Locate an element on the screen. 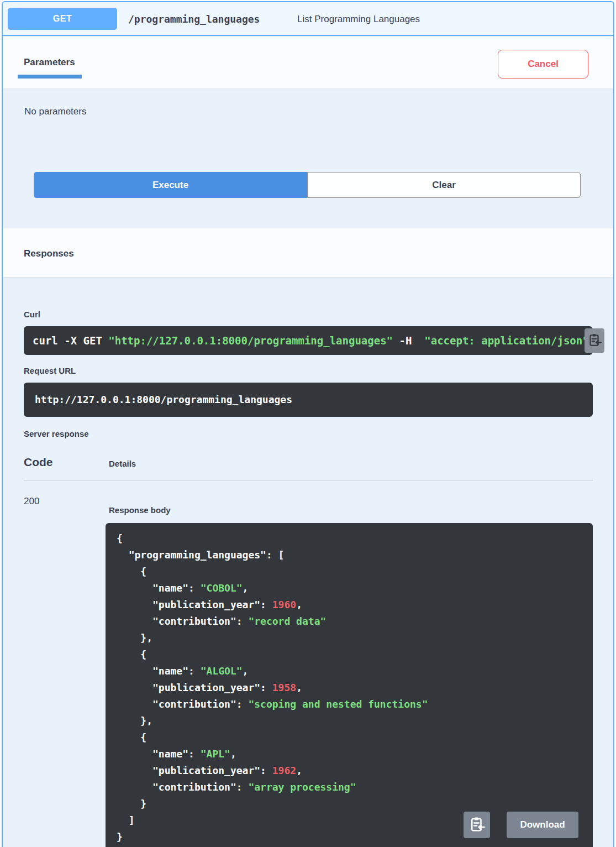 The width and height of the screenshot is (616, 847). code-column-header: Code is located at coordinates (39, 462).